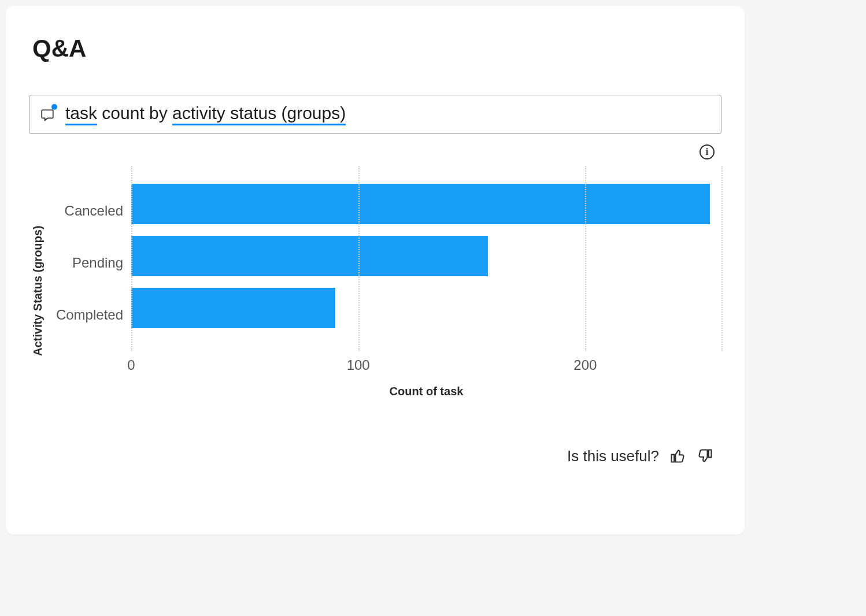 The image size is (866, 616). Describe the element at coordinates (375, 152) in the screenshot. I see `info-row: i` at that location.